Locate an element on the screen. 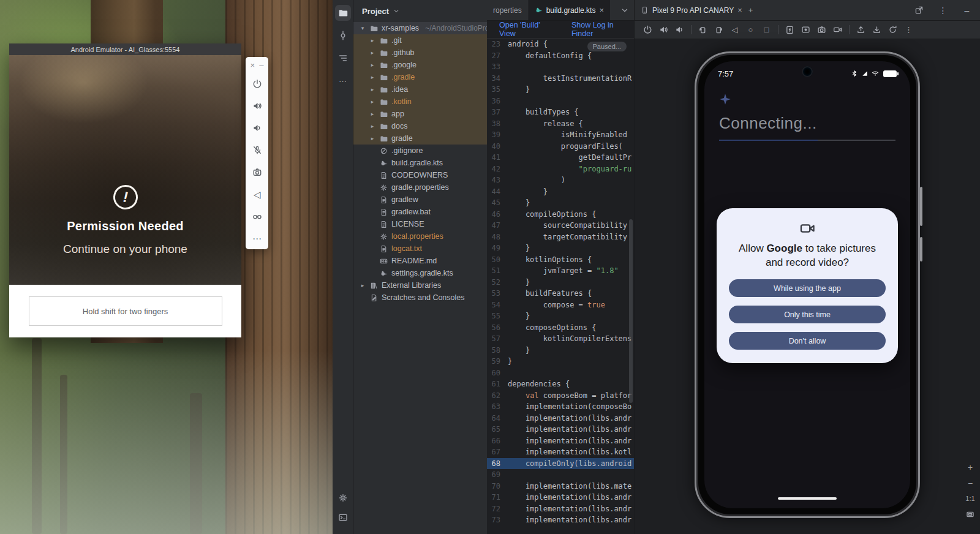  code-line-40: 40 proguardFiles( is located at coordinates (560, 147).